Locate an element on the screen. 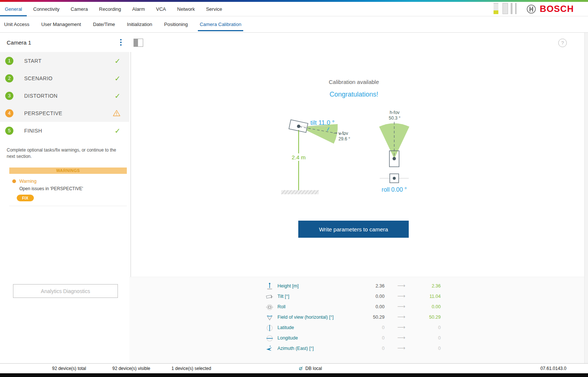  kebab-menu-icon is located at coordinates (121, 42).